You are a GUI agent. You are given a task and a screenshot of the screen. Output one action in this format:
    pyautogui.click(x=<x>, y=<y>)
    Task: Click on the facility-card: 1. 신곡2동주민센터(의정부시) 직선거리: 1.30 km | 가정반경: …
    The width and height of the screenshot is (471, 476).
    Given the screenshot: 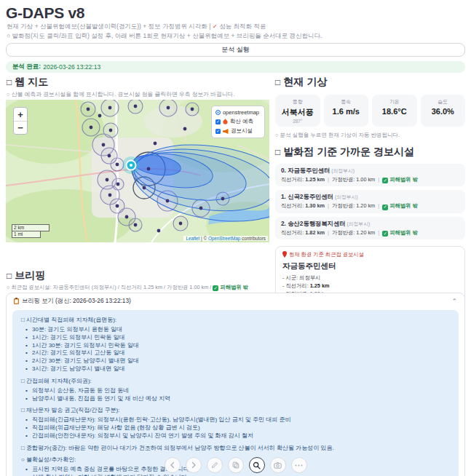 What is the action you would take?
    pyautogui.click(x=370, y=201)
    